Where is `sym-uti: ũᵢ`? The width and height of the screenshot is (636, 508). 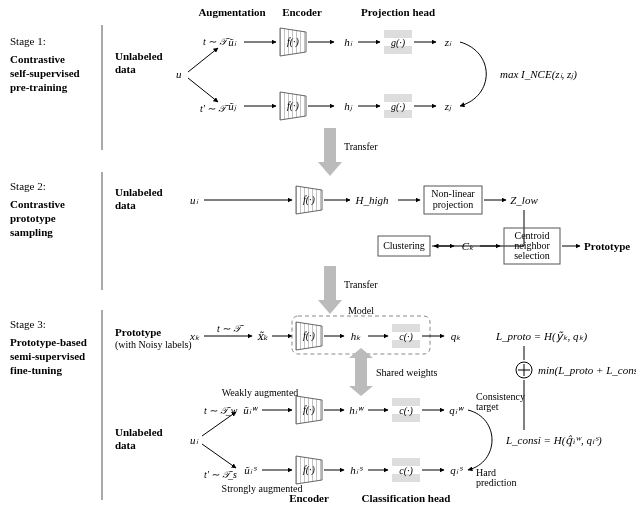
sym-uti: ũᵢ is located at coordinates (232, 42).